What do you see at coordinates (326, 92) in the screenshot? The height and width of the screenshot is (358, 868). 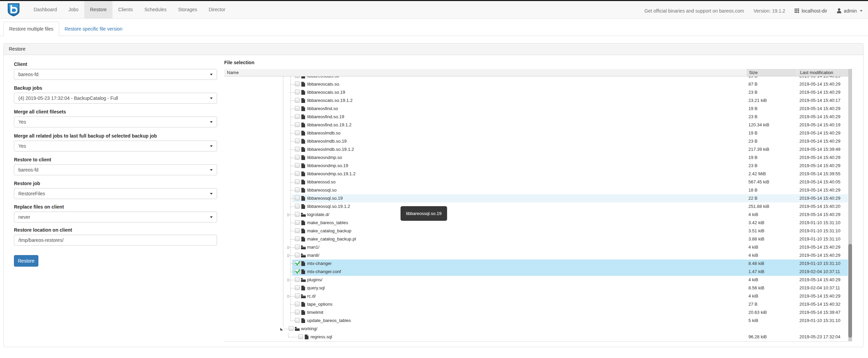 I see `file-name: libbareoscats.so.19` at bounding box center [326, 92].